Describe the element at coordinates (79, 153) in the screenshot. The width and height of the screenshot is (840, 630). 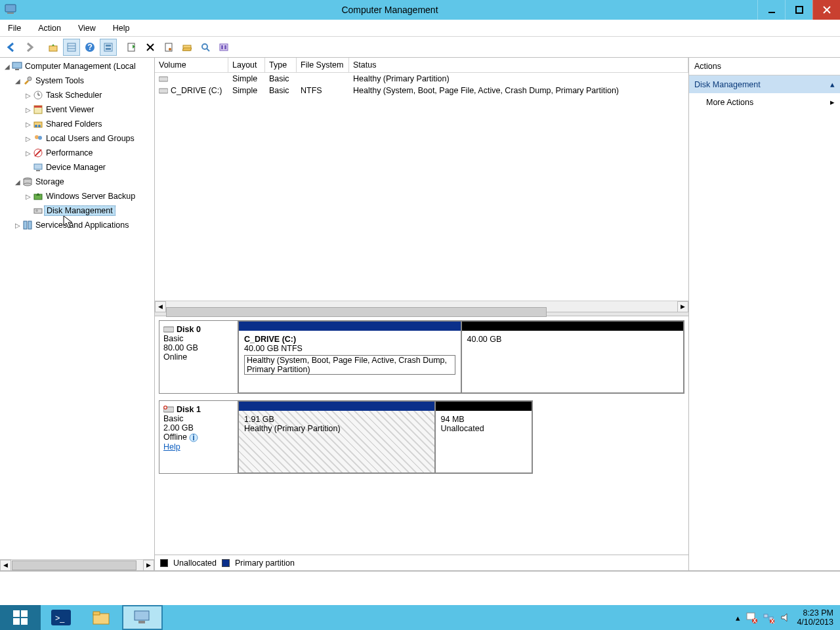
I see `tree-performance: ▷Performance` at that location.